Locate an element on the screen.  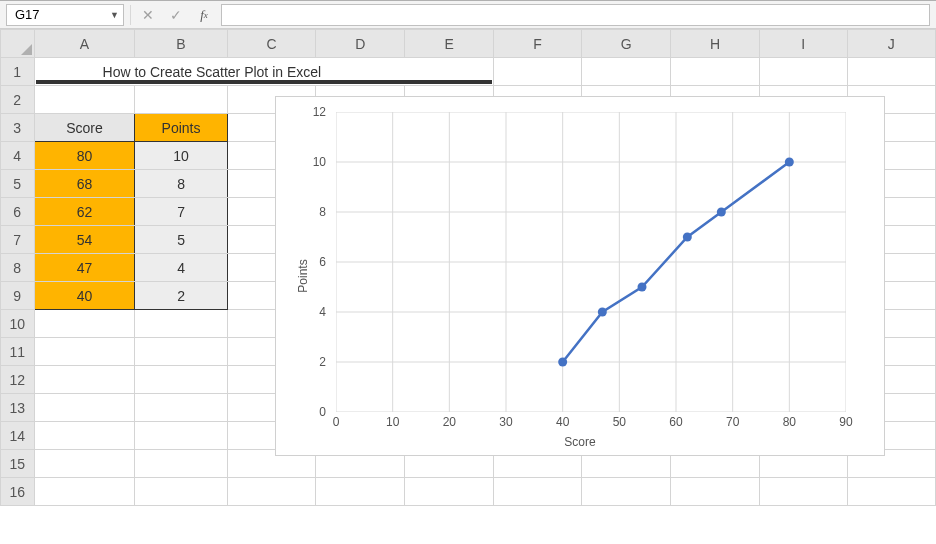
row-header: 7 is located at coordinates (18, 240).